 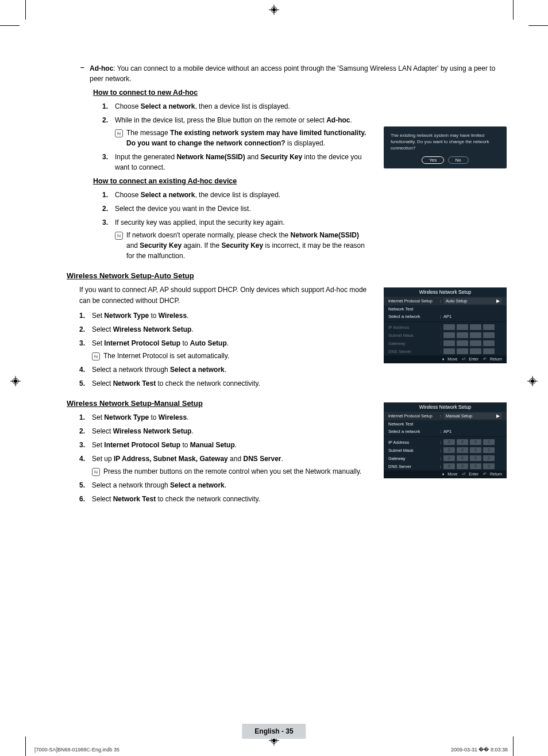 What do you see at coordinates (273, 731) in the screenshot?
I see `page-number: English - 35` at bounding box center [273, 731].